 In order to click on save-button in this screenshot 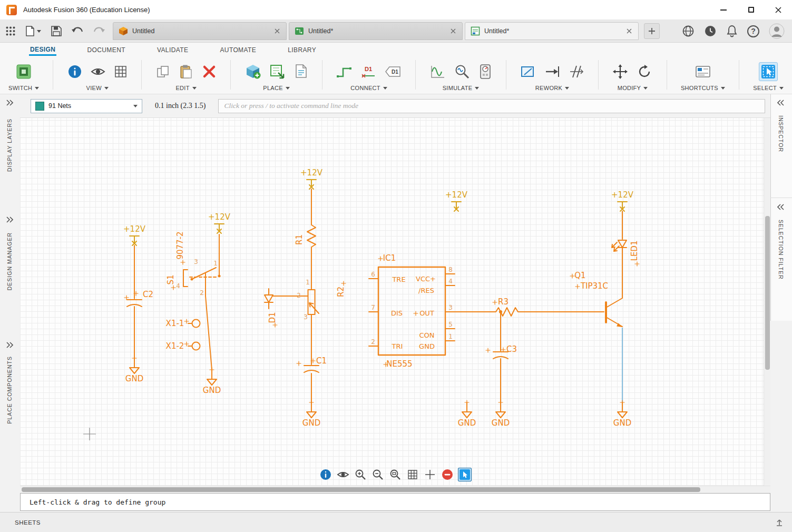, I will do `click(56, 31)`.